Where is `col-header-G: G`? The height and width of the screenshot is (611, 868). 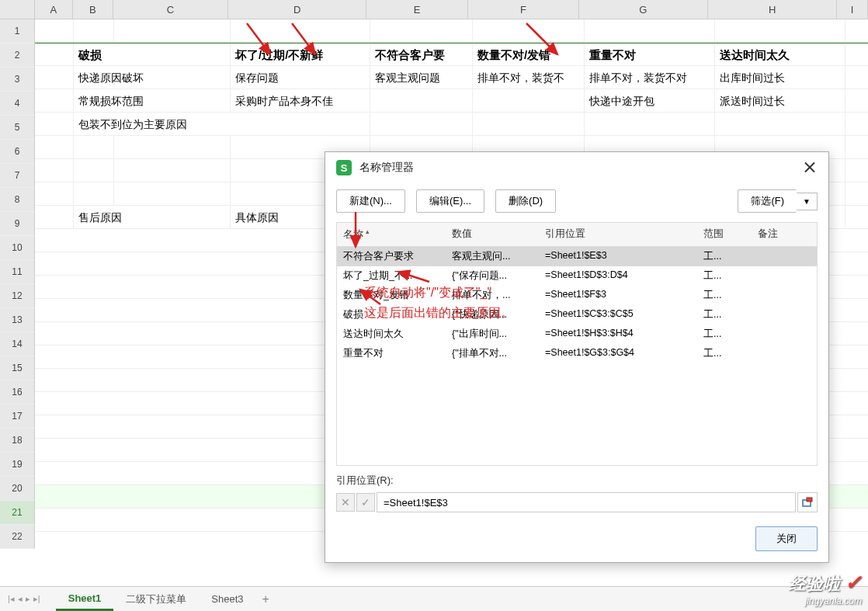 col-header-G: G is located at coordinates (644, 9).